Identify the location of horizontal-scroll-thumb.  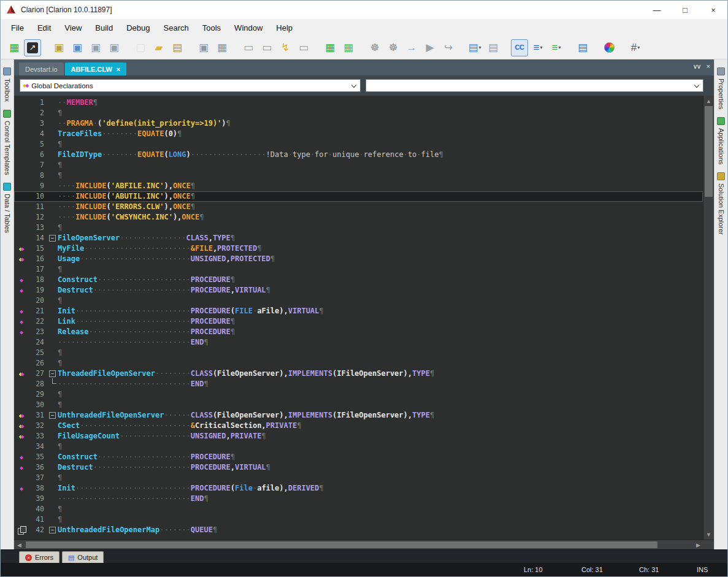
(342, 545).